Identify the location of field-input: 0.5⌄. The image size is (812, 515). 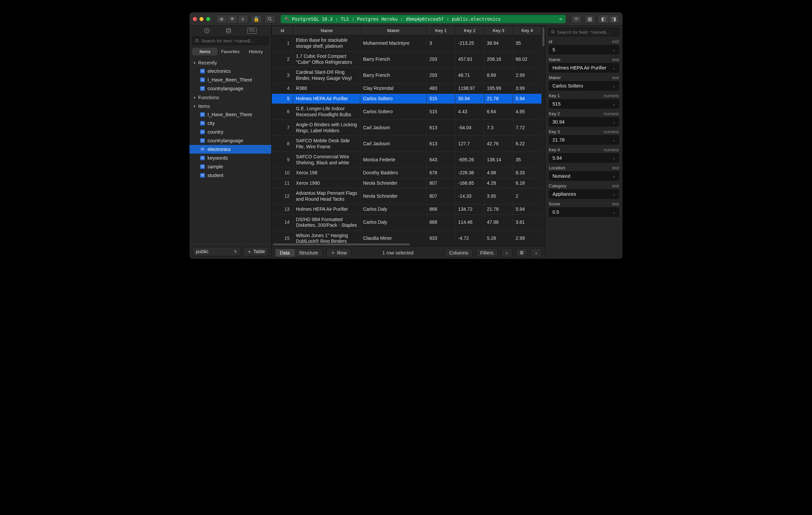
(584, 212).